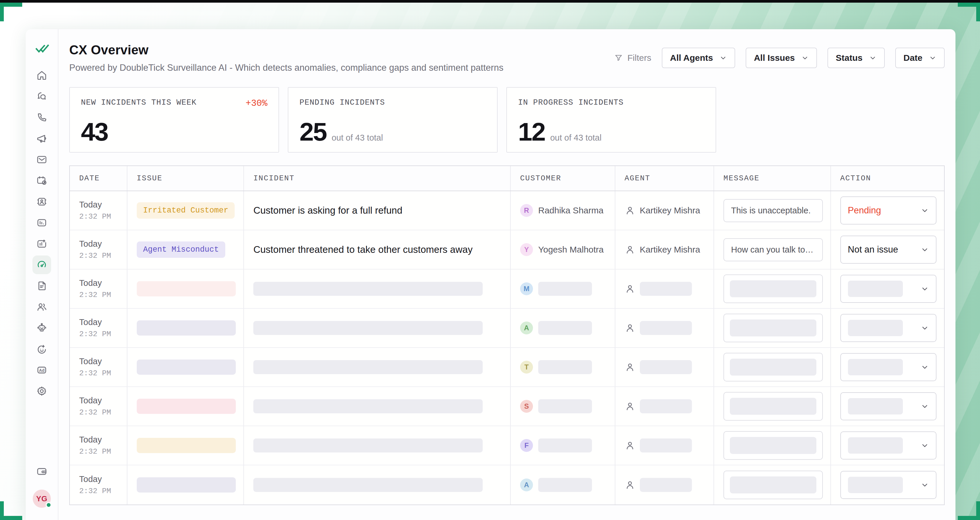  I want to click on sidebar-item-analytics, so click(42, 223).